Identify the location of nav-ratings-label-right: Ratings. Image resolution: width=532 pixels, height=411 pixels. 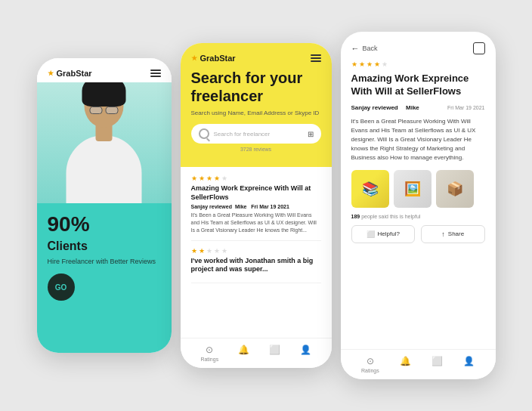
(370, 370).